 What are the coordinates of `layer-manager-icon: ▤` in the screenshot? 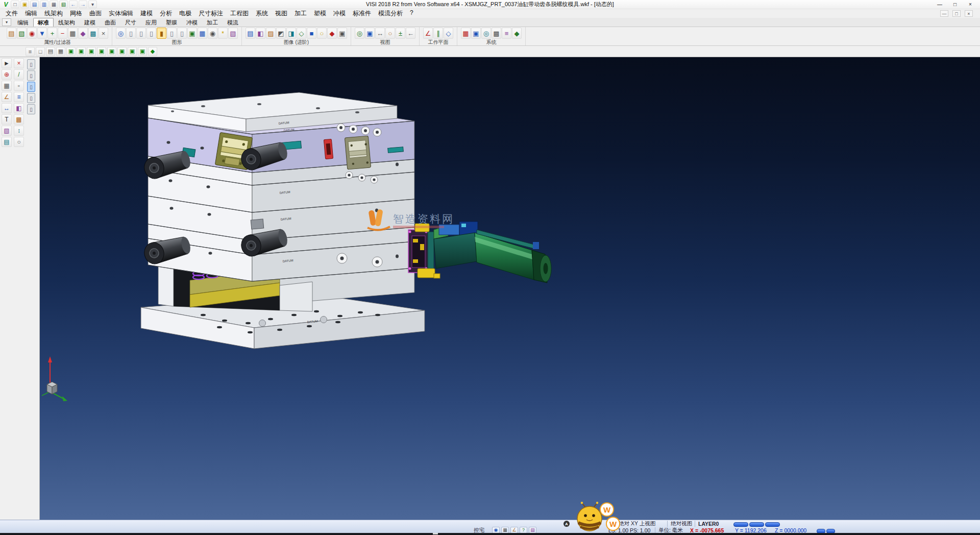 It's located at (7, 142).